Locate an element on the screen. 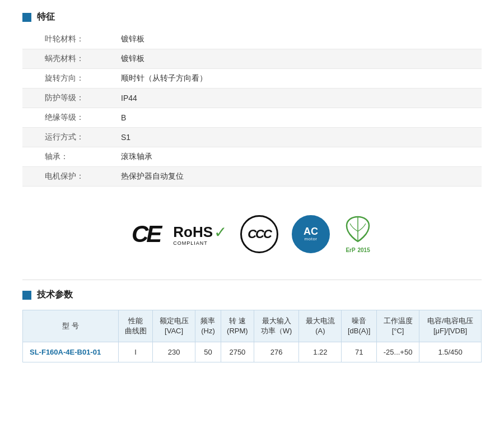  feature-row: 轴承：滚珠轴承 is located at coordinates (252, 157).